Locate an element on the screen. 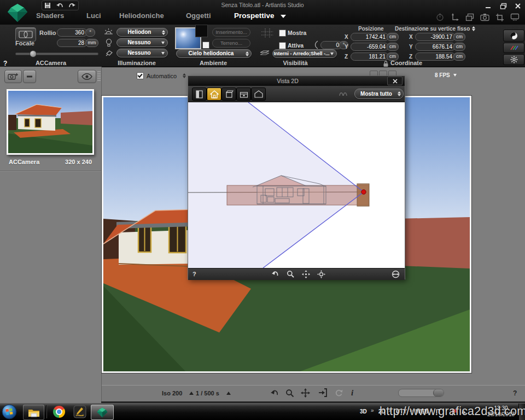 This screenshot has width=525, height=420. fit-width-icon is located at coordinates (396, 275).